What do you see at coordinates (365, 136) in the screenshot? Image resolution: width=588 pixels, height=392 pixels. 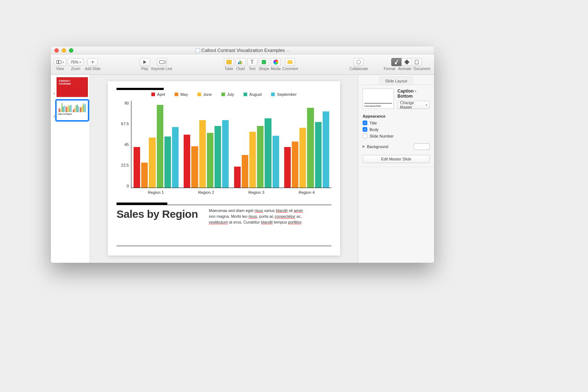 I see `slide-number-checkbox` at bounding box center [365, 136].